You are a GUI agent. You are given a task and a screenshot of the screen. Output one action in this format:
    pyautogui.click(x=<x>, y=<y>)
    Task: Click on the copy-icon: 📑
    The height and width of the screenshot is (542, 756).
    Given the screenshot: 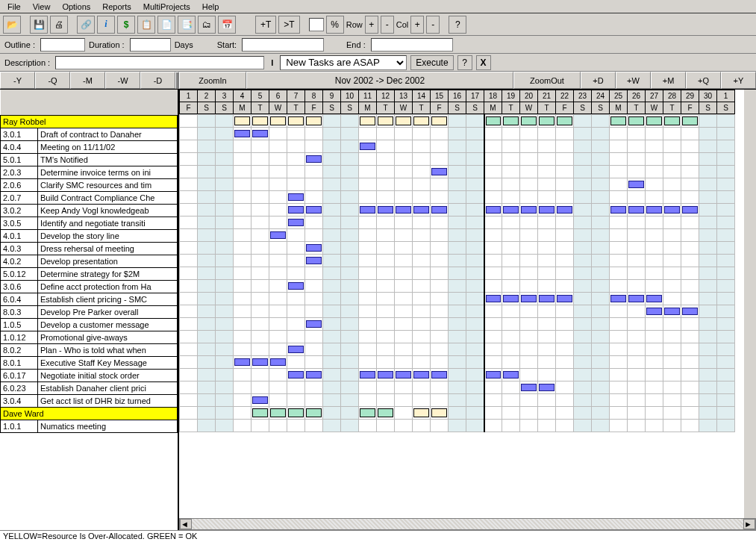 What is the action you would take?
    pyautogui.click(x=187, y=25)
    